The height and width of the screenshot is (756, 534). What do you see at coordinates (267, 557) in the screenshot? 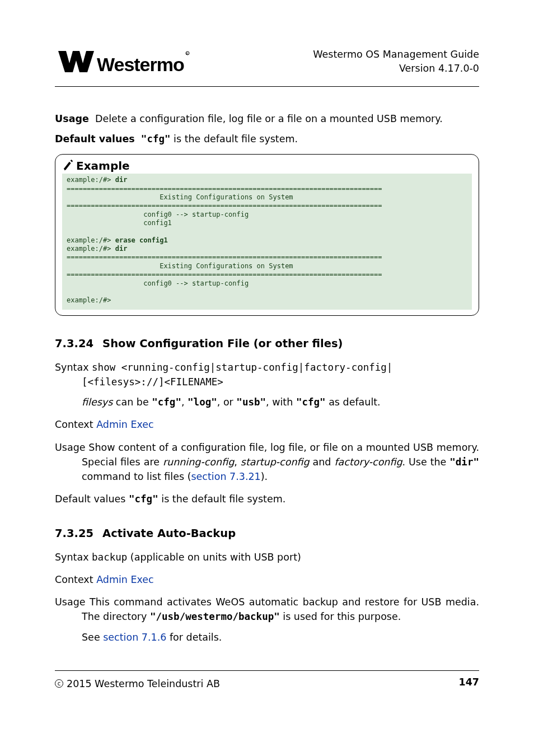
I see `syntax-25: Syntax backup (applicable on units with …` at bounding box center [267, 557].